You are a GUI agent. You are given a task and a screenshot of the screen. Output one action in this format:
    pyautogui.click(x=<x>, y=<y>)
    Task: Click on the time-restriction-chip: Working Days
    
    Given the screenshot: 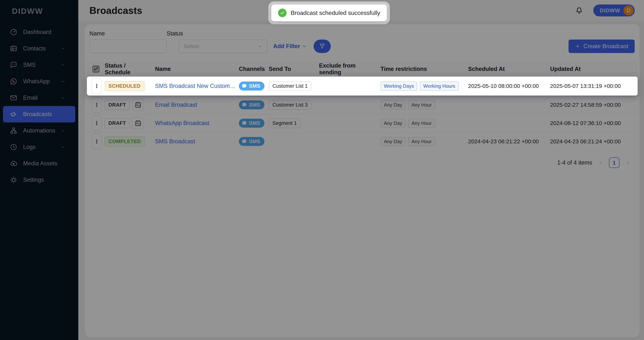 What is the action you would take?
    pyautogui.click(x=399, y=86)
    